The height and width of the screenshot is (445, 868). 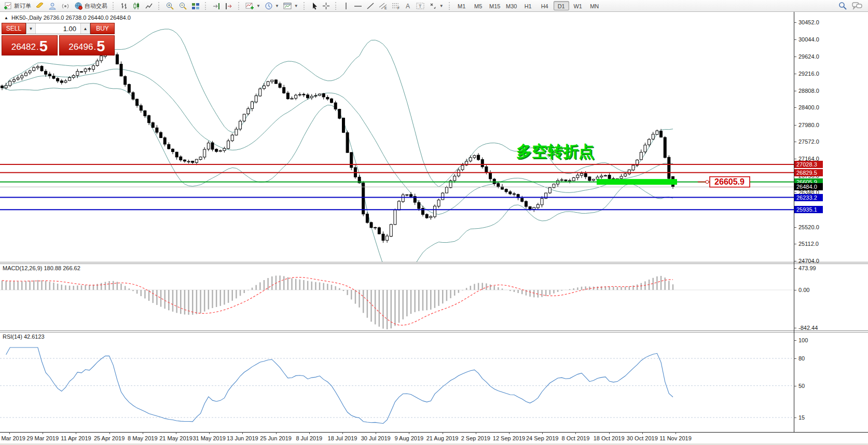 What do you see at coordinates (434, 6) in the screenshot?
I see `toolbar: 新订单 自动交易 ▼ ▼` at bounding box center [434, 6].